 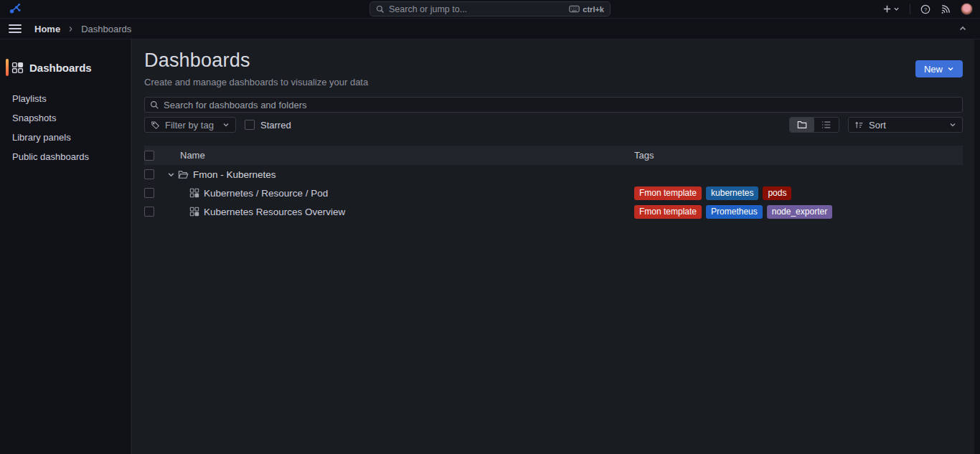 I want to click on expand-chevron-icon, so click(x=171, y=175).